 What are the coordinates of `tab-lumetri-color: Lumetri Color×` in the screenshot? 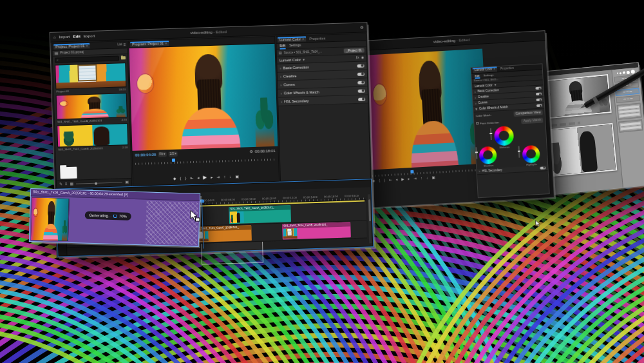 It's located at (292, 39).